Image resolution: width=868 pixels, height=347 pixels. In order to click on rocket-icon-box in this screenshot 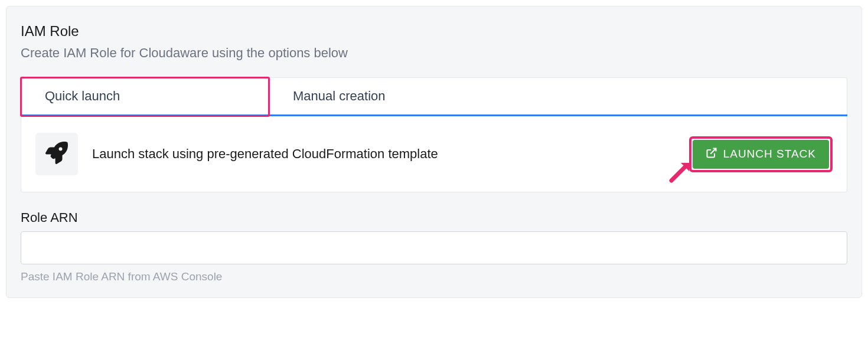, I will do `click(57, 154)`.